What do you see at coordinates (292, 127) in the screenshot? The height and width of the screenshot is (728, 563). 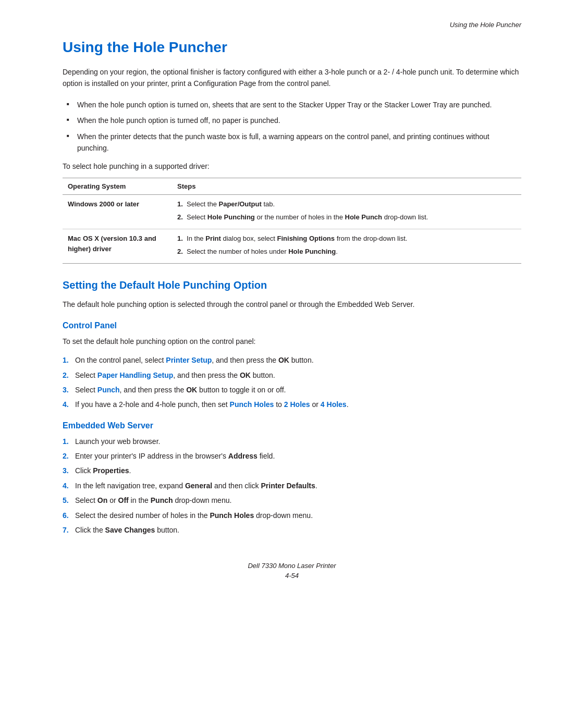 I see `bullet-list: When the hole punch option is turned on,…` at bounding box center [292, 127].